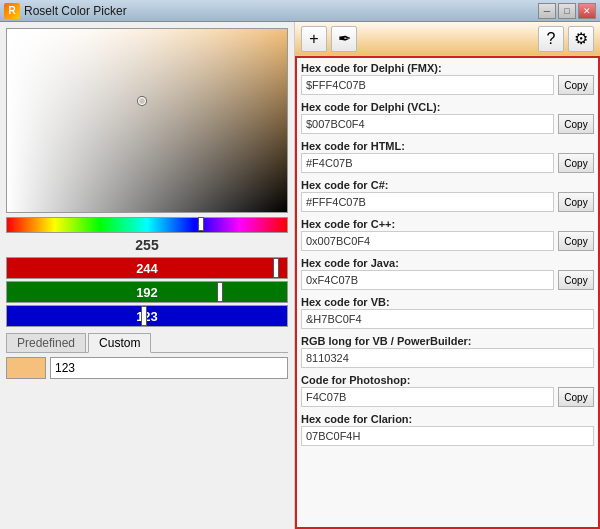 Image resolution: width=600 pixels, height=529 pixels. I want to click on hex-entry-label-cpp: Hex code for C++:, so click(448, 224).